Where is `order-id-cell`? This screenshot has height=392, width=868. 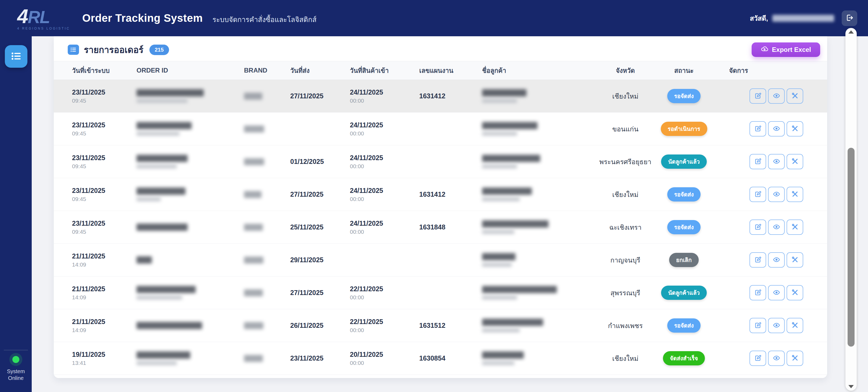
order-id-cell is located at coordinates (190, 195).